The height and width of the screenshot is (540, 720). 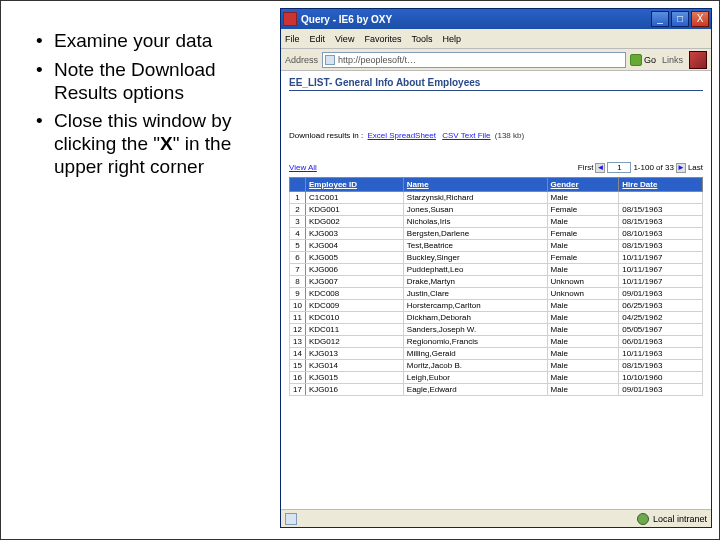 I want to click on col-hire-date: Hire Date, so click(x=661, y=185).